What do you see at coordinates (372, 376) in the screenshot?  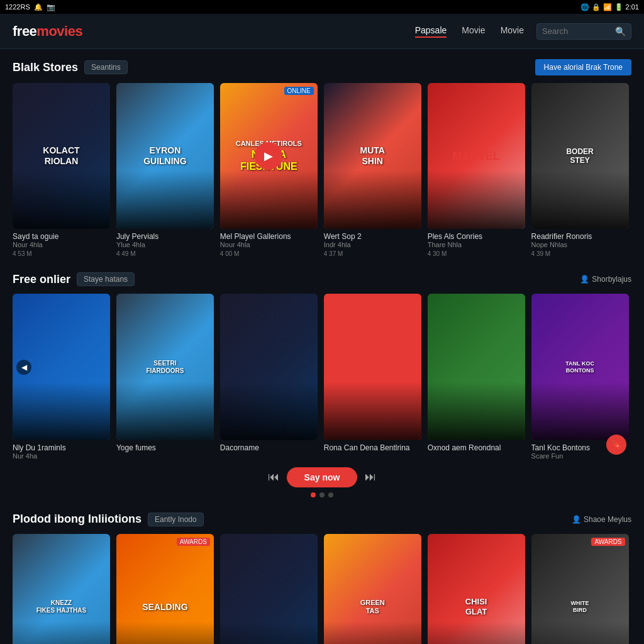 I see `movie-card-10: Rona Can Dena Bentlrina` at bounding box center [372, 376].